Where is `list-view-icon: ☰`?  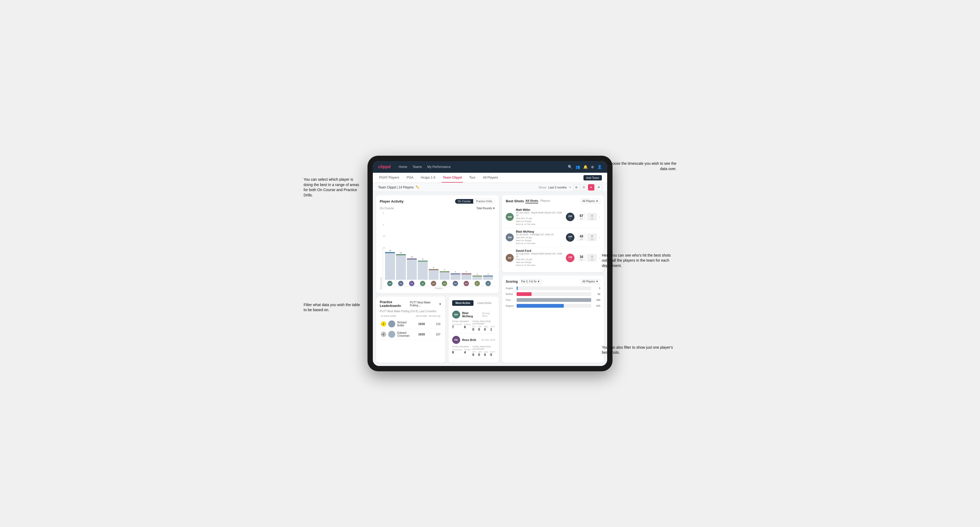
list-view-icon: ☰ is located at coordinates (584, 187).